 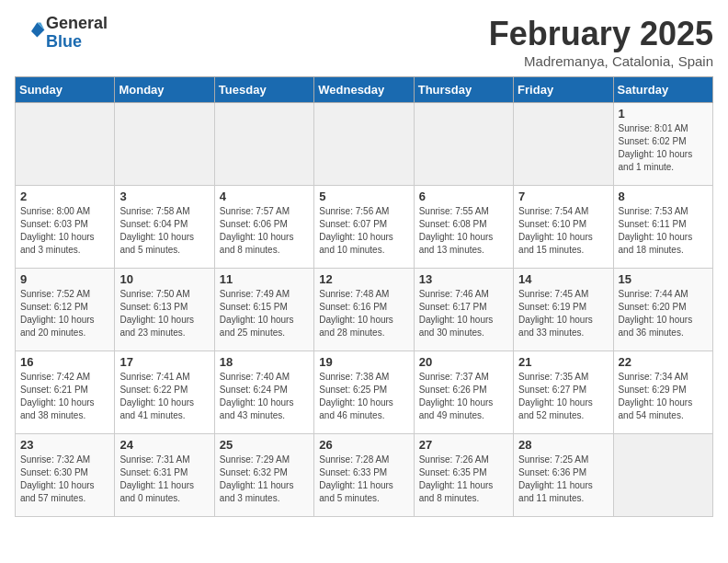 What do you see at coordinates (64, 231) in the screenshot?
I see `day-info: Sunrise: 8:00 AM Sunset: 6:03 PM Dayligh…` at bounding box center [64, 231].